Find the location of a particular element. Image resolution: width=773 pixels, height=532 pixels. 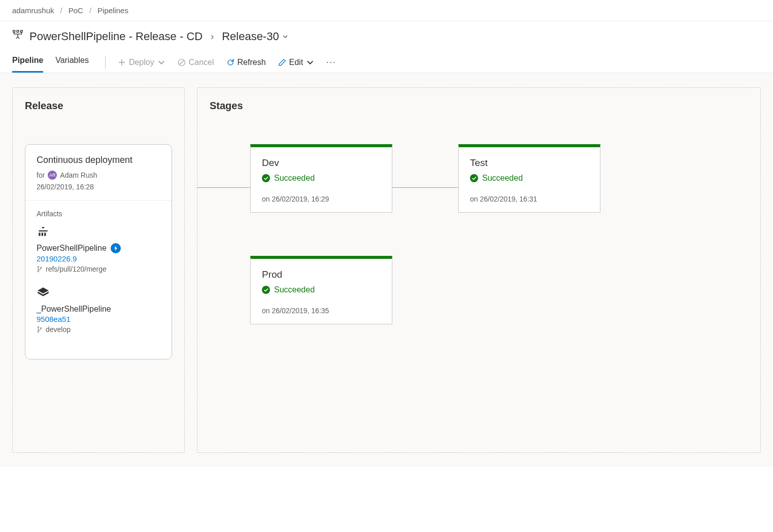

cancel-icon is located at coordinates (182, 62).